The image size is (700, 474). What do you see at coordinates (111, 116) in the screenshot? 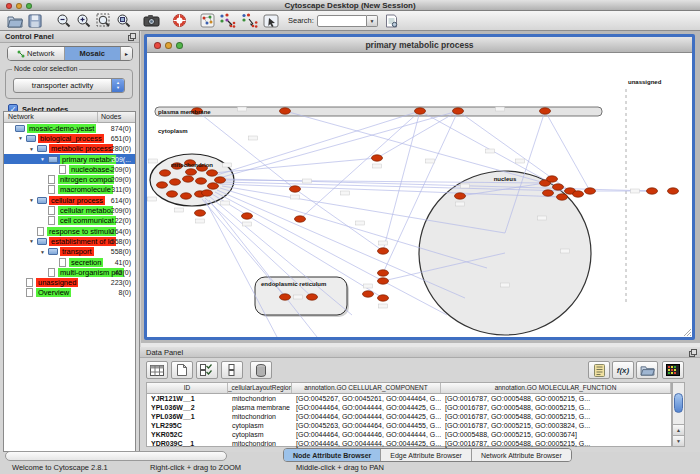
I see `tree-col-nodes: Nodes` at bounding box center [111, 116].